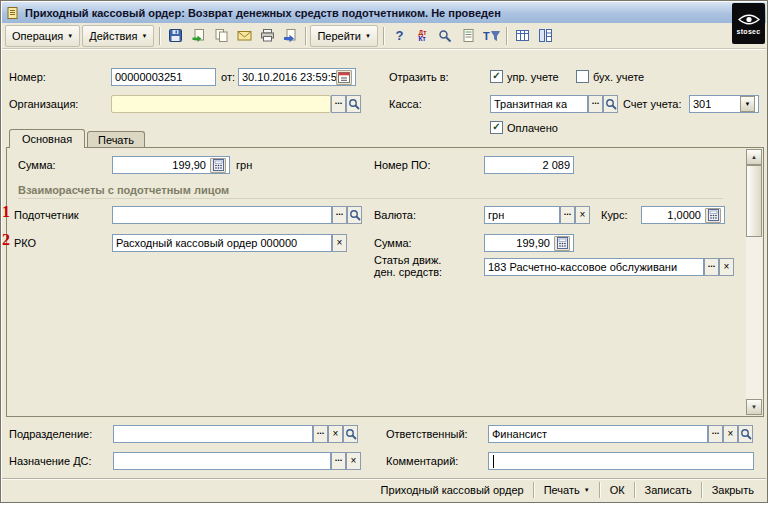 Image resolution: width=768 pixels, height=506 pixels. Describe the element at coordinates (354, 104) in the screenshot. I see `organization-lookup-button` at that location.